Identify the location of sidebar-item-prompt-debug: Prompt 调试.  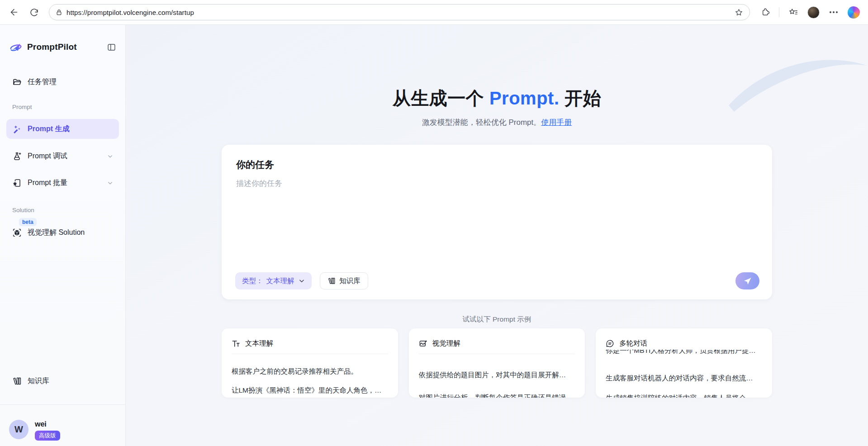
(62, 156).